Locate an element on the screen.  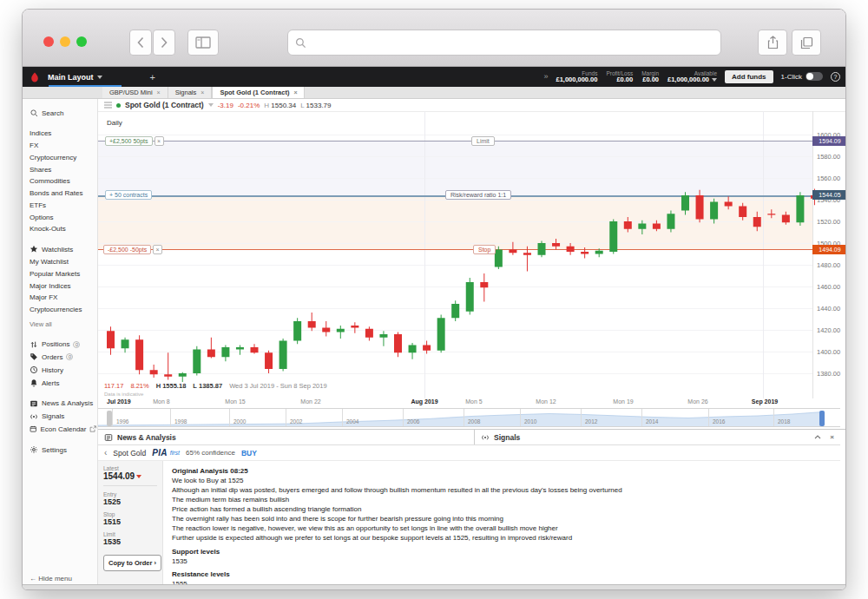
tabs-overview-button is located at coordinates (806, 43).